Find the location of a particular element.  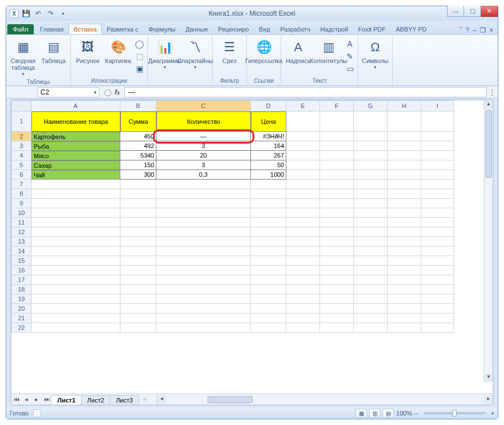

clipart-button: 🎨Картинка is located at coordinates (118, 51).